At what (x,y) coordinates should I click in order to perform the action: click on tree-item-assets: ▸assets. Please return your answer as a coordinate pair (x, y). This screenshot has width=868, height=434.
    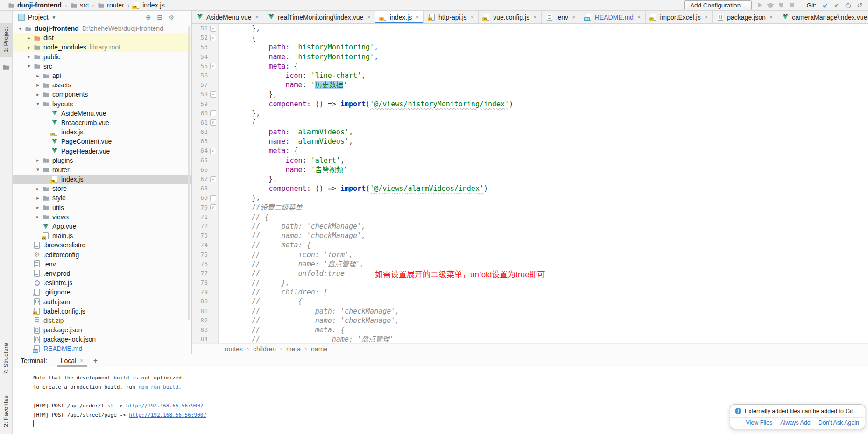
    Looking at the image, I should click on (102, 85).